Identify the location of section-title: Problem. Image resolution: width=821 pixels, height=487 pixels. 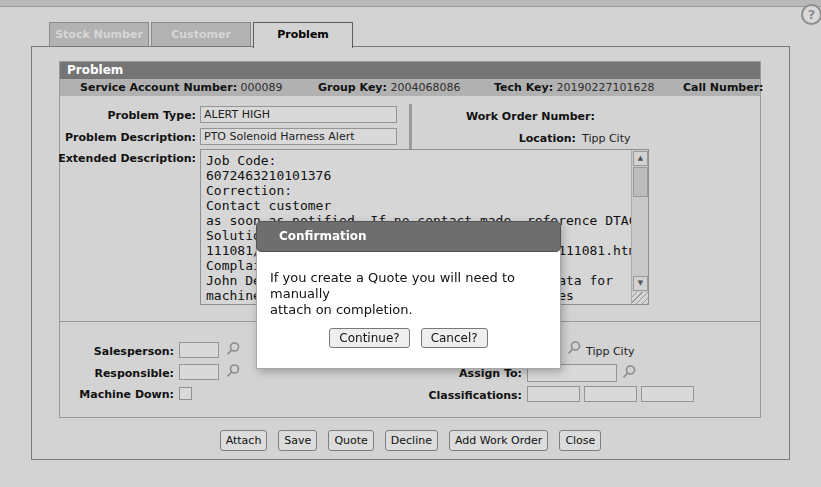
(410, 70).